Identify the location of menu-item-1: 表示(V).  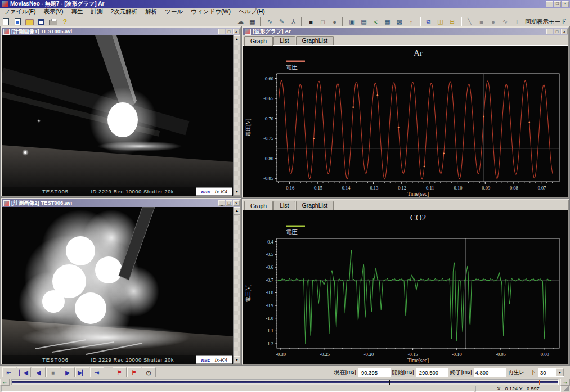
(53, 12).